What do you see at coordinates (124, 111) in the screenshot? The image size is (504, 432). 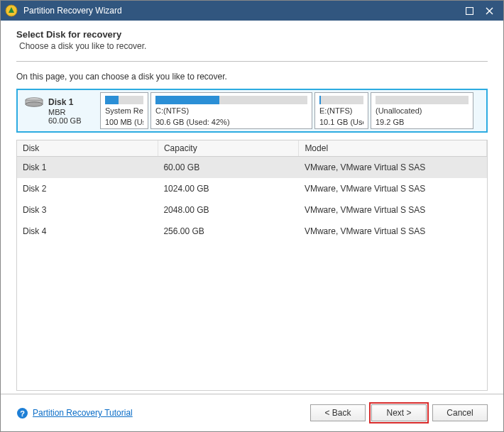 I see `partition-label: System Reser` at bounding box center [124, 111].